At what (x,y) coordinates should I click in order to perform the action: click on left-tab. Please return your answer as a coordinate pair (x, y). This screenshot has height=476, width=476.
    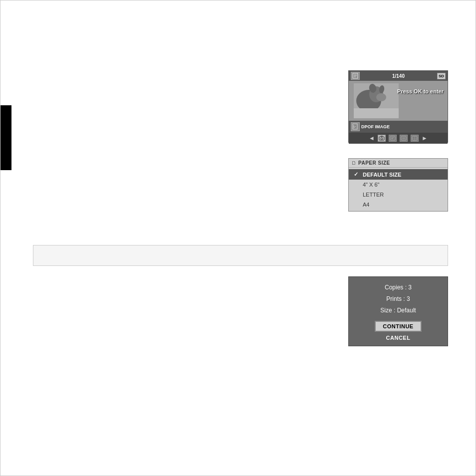
    Looking at the image, I should click on (6, 138).